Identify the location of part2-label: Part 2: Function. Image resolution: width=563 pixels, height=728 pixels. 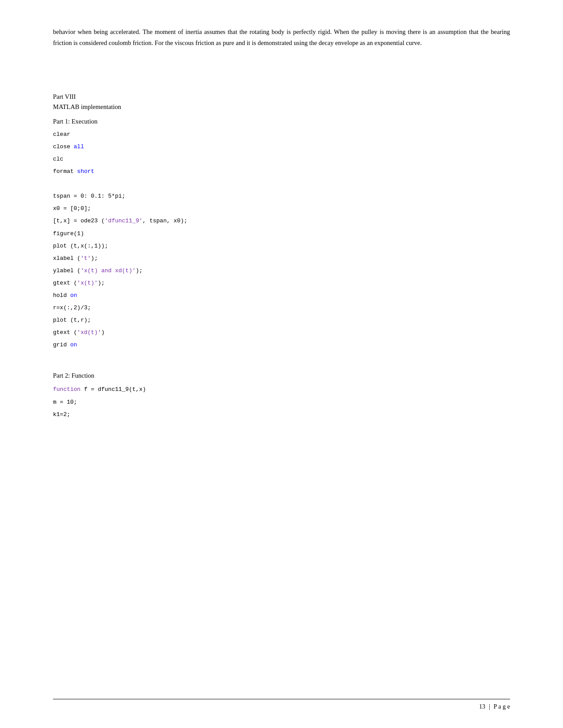
(282, 376).